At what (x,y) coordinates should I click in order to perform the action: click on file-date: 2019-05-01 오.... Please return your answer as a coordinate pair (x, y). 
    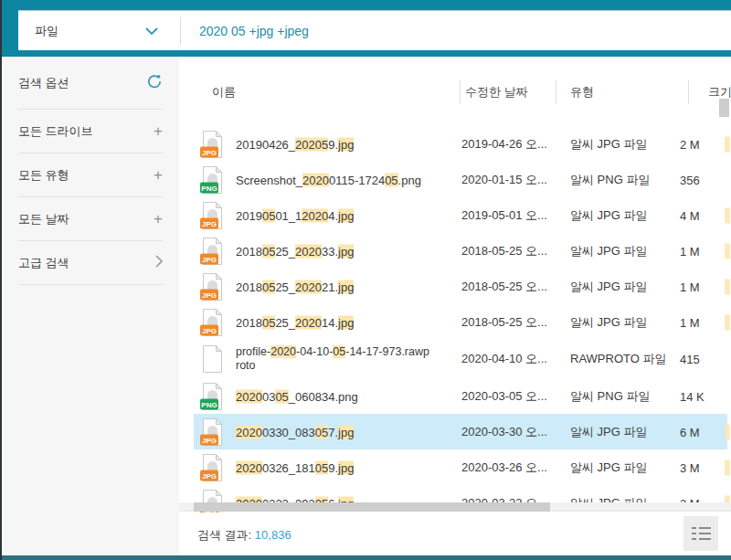
    Looking at the image, I should click on (504, 216).